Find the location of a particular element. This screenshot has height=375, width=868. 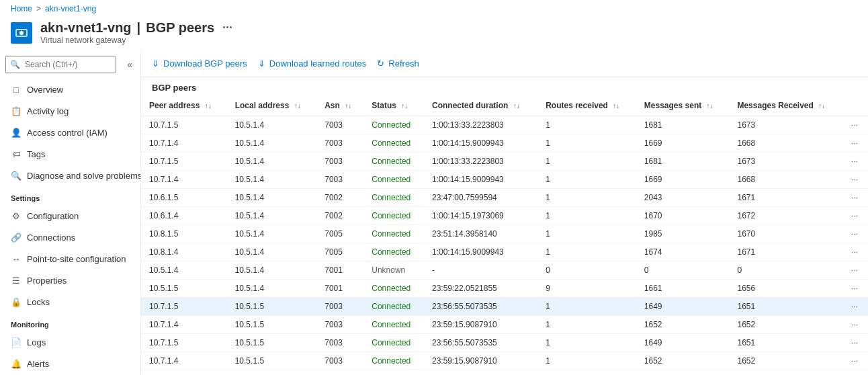

cell-messages-received: 1651 is located at coordinates (786, 343).